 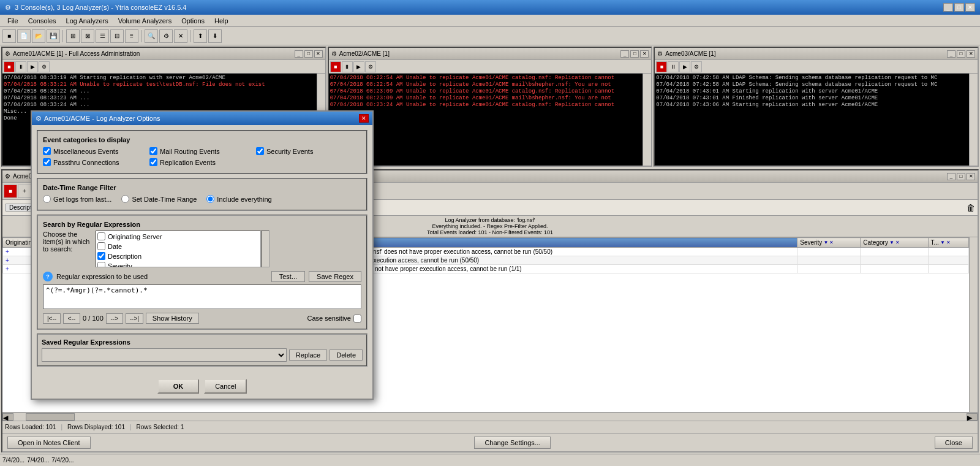 What do you see at coordinates (970, 7) in the screenshot?
I see `close-button: ✕` at bounding box center [970, 7].